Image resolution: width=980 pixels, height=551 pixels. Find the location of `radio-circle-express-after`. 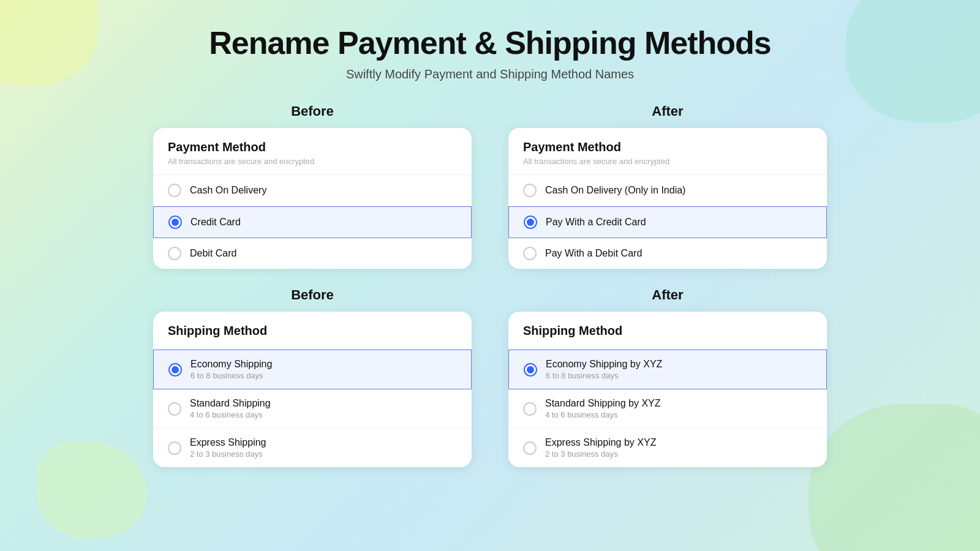

radio-circle-express-after is located at coordinates (530, 448).